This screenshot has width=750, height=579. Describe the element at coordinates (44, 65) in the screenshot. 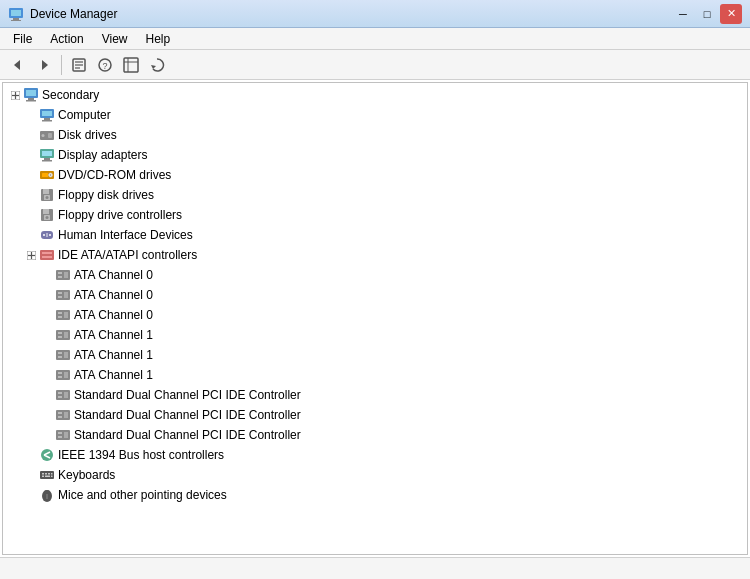

I see `forward-button` at that location.